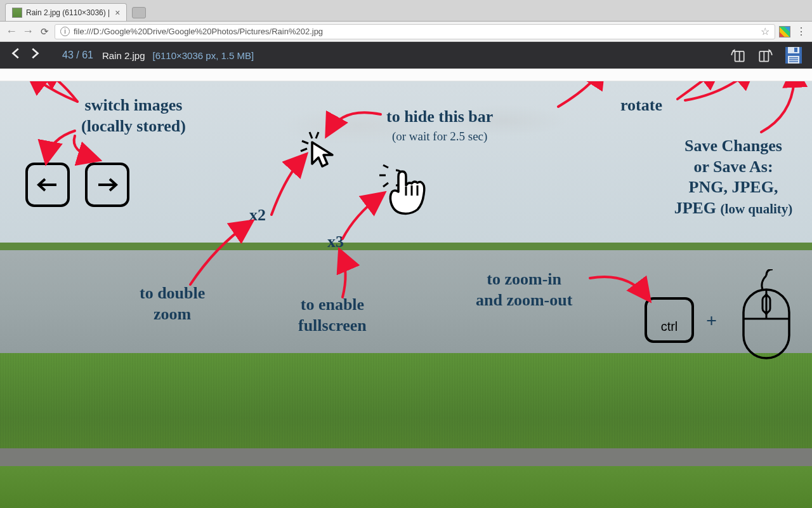 The width and height of the screenshot is (812, 508). Describe the element at coordinates (406, 32) in the screenshot. I see `address-bar: ← → ⟳ i file:///D:/Google%20Drive/Google…` at that location.